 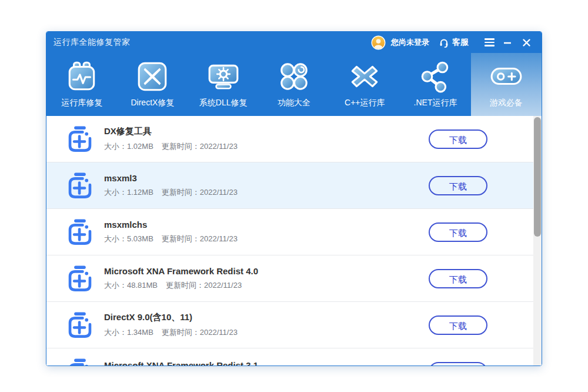 What do you see at coordinates (537, 241) in the screenshot?
I see `scrollbar-track` at bounding box center [537, 241].